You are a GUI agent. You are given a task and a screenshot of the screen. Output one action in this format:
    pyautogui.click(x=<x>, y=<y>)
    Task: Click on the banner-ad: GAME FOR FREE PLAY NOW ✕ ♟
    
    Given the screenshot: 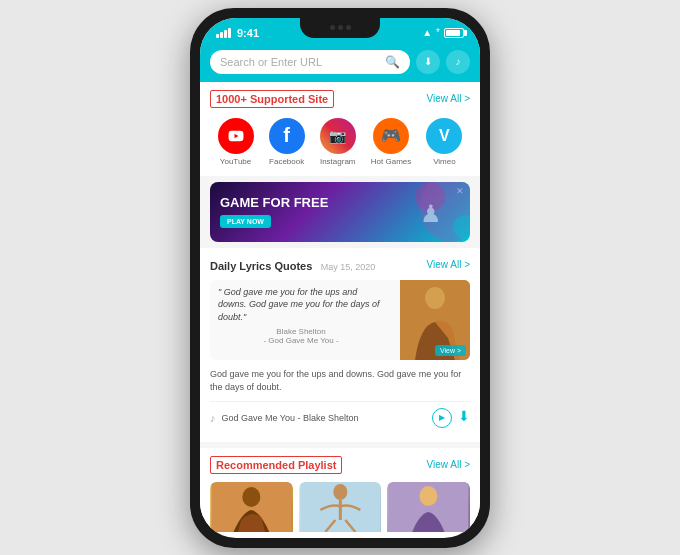 What is the action you would take?
    pyautogui.click(x=340, y=212)
    